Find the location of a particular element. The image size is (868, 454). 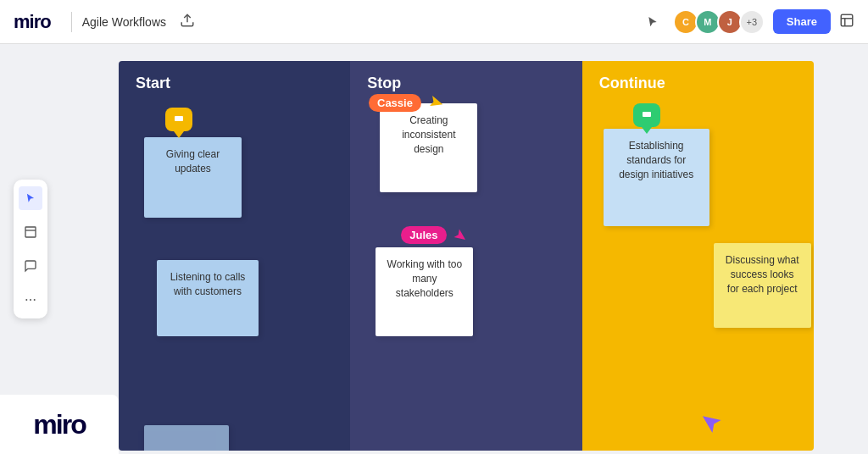

comment-bubble-continue is located at coordinates (647, 115).